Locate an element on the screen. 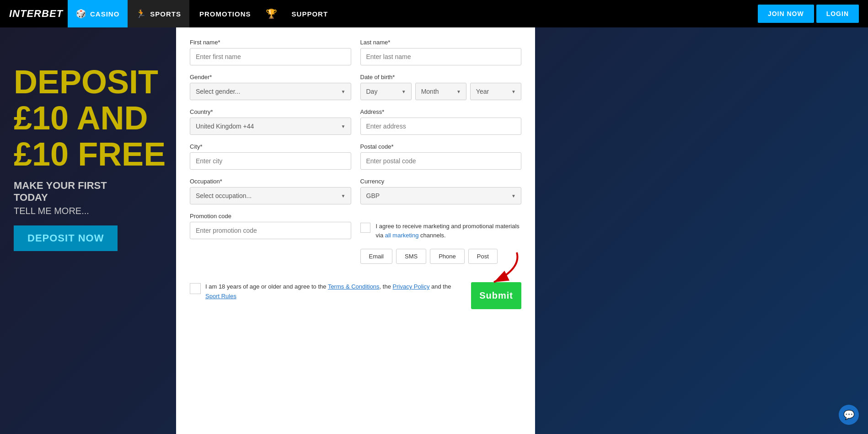 The image size is (868, 434). channel-buttons: Email SMS Phone Post is located at coordinates (441, 256).